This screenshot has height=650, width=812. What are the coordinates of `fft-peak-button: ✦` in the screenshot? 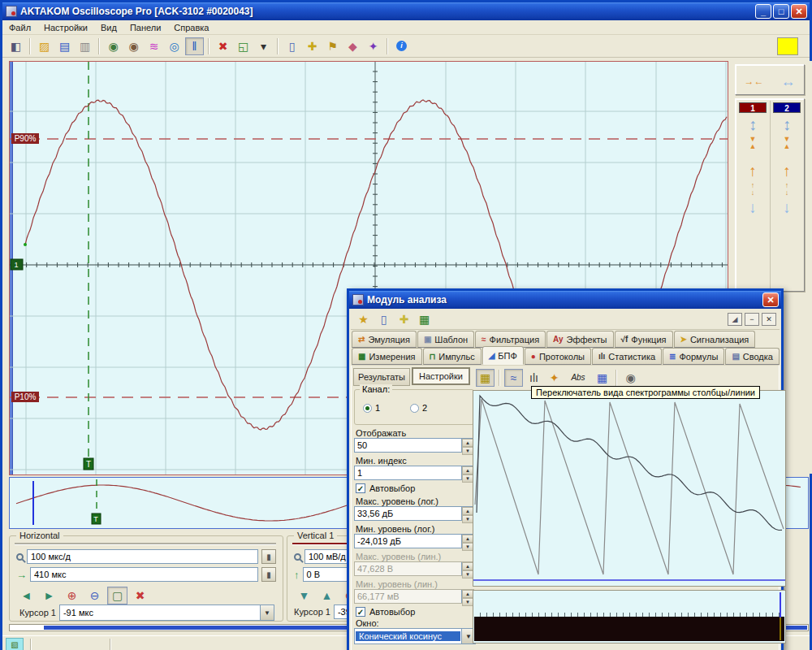 It's located at (554, 378).